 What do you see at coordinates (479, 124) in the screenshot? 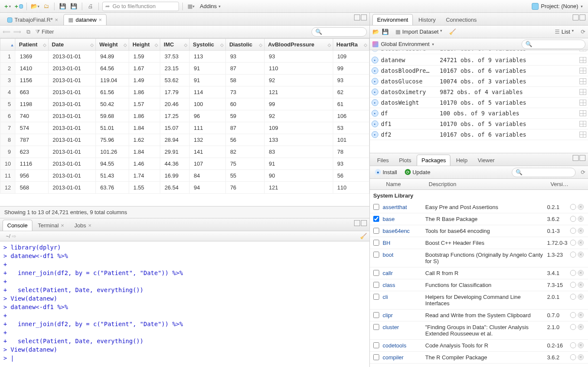
I see `env-object-row: df110170 obs. of 5 variables` at bounding box center [479, 124].